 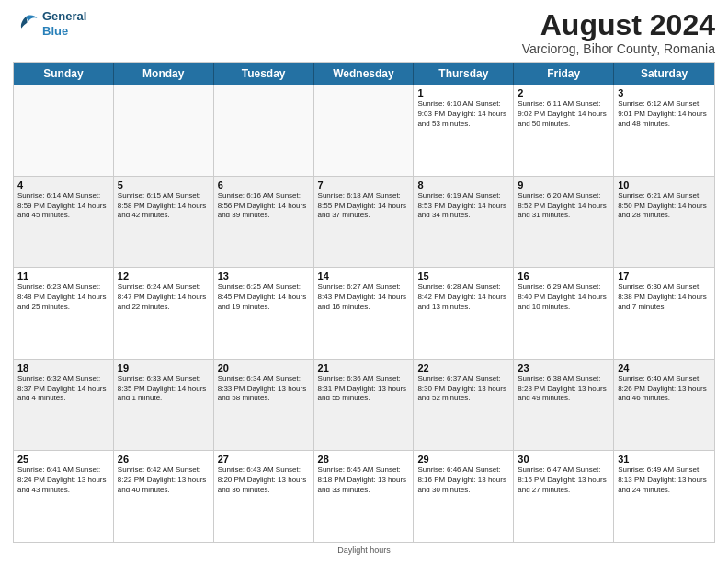 I want to click on cal-cell: 19Sunrise: 6:33 AM Sunset: 8:35 PM Dayli…, so click(x=164, y=405).